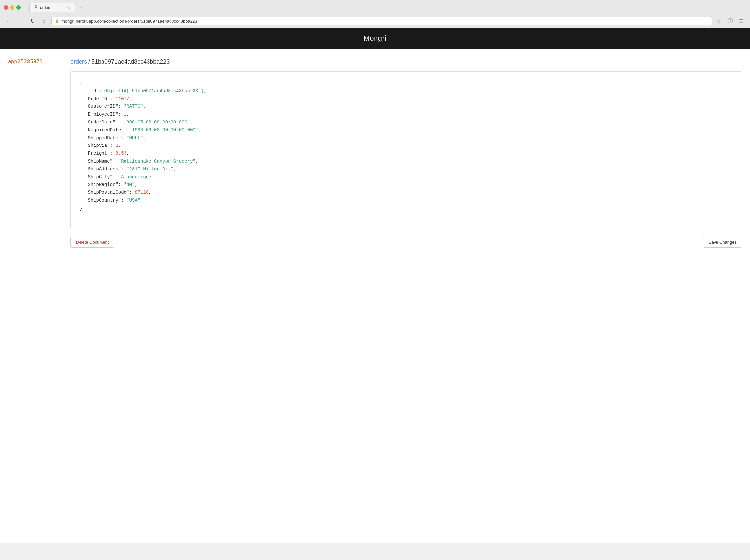 This screenshot has width=750, height=560. Describe the element at coordinates (406, 138) in the screenshot. I see `json-shippeddate-line: "ShippedDate": "NULL",` at that location.